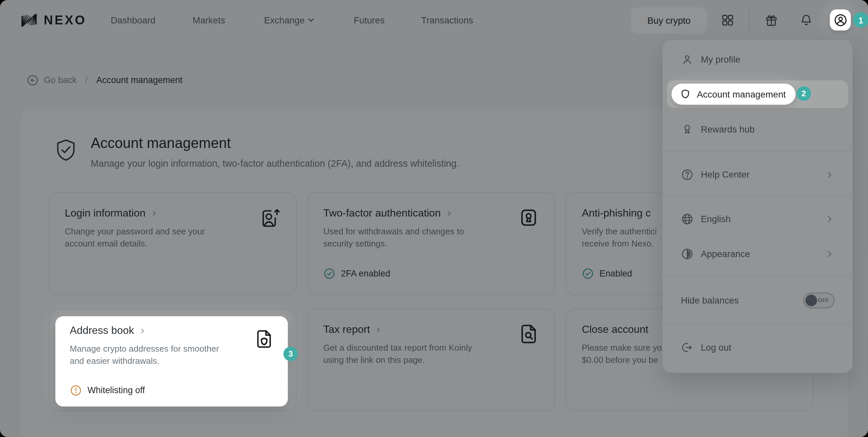 The width and height of the screenshot is (868, 437). Describe the element at coordinates (102, 331) in the screenshot. I see `card-title: Address book` at that location.